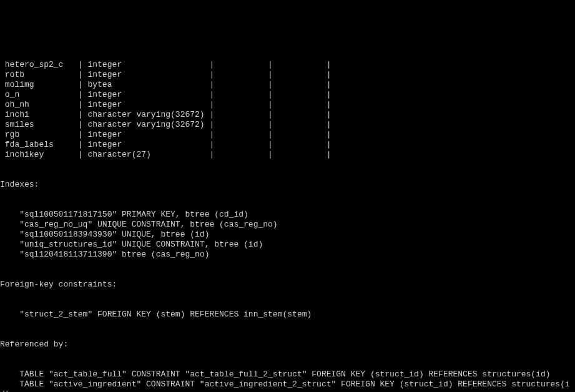 The width and height of the screenshot is (575, 392). What do you see at coordinates (287, 225) in the screenshot?
I see `index-entry: "cas_reg_no_uq" UNIQUE CONSTRAINT, btree…` at bounding box center [287, 225].